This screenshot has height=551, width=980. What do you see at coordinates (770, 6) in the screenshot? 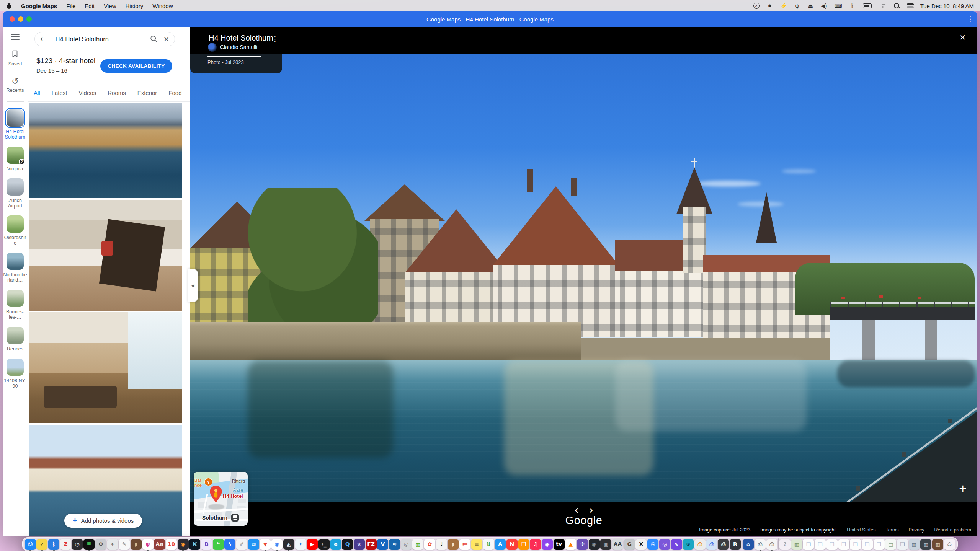
I see `app-disc-status-icon: ●` at bounding box center [770, 6].